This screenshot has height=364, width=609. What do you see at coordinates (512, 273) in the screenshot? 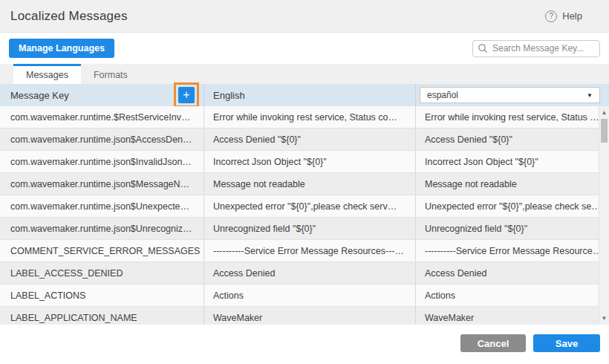
I see `cell-spanish: Access Denied` at bounding box center [512, 273].